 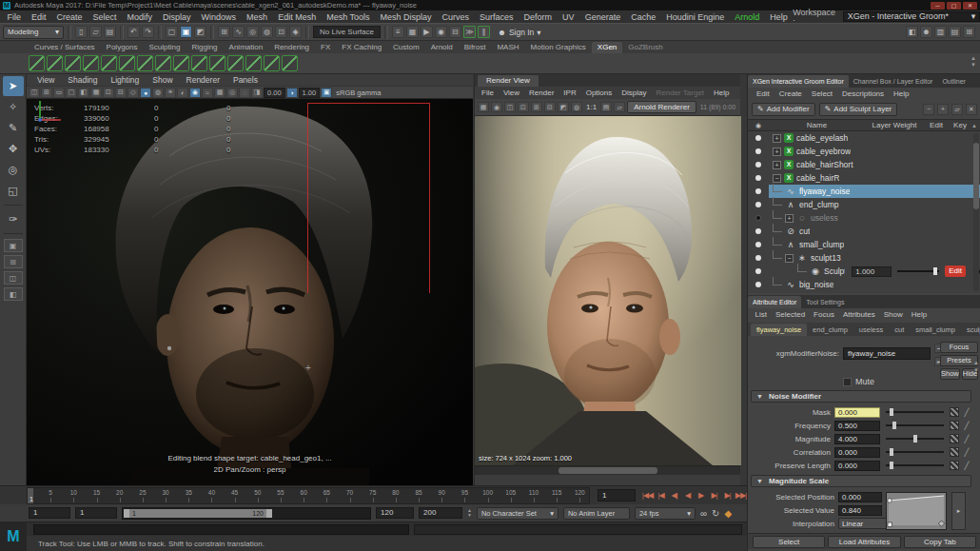 What do you see at coordinates (33, 32) in the screenshot?
I see `menu-set-dropdown: Modeling ▾` at bounding box center [33, 32].